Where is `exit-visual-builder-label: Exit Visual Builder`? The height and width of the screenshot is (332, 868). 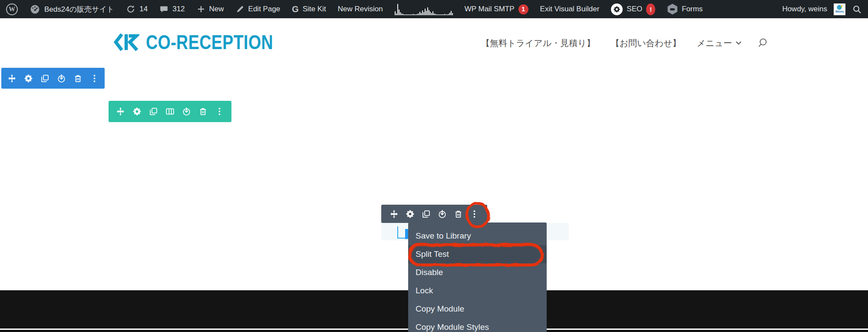 exit-visual-builder-label: Exit Visual Builder is located at coordinates (570, 9).